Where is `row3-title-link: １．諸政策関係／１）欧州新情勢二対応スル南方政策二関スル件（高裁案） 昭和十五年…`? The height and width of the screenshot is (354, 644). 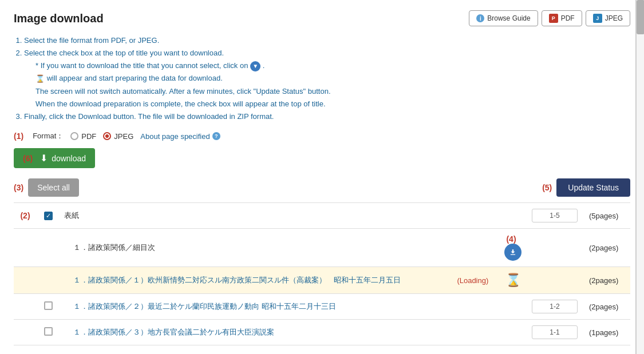 row3-title-link: １．諸政策関係／１）欧州新情勢二対応スル南方政策二関スル件（高裁案） 昭和十五年… is located at coordinates (237, 280).